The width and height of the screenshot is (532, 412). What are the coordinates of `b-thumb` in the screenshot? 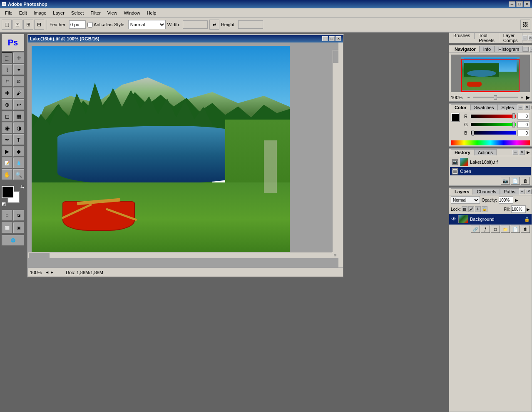 It's located at (473, 133).